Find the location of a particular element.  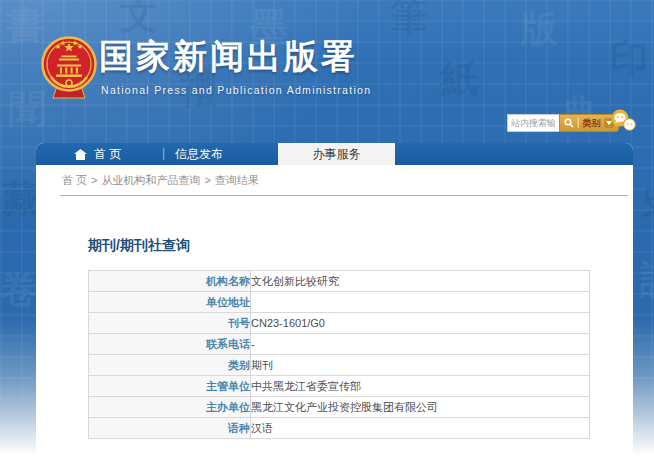

row-label: 主管单位 is located at coordinates (170, 386).